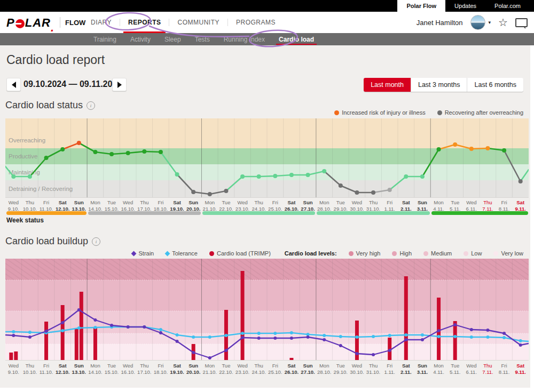 The image size is (534, 392). Describe the element at coordinates (226, 205) in the screenshot. I see `axis-day-label: Tue22.10.` at that location.